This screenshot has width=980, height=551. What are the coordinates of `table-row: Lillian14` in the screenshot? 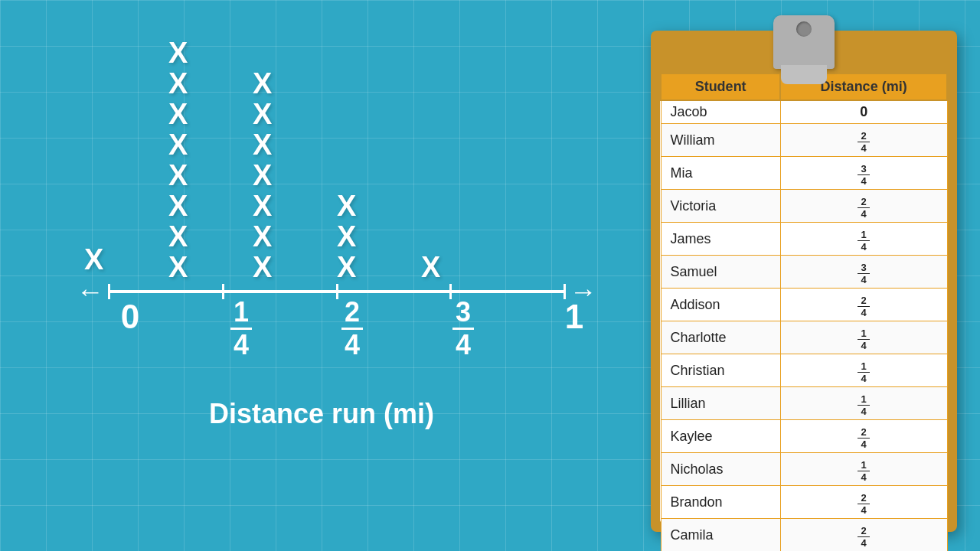 It's located at (804, 404).